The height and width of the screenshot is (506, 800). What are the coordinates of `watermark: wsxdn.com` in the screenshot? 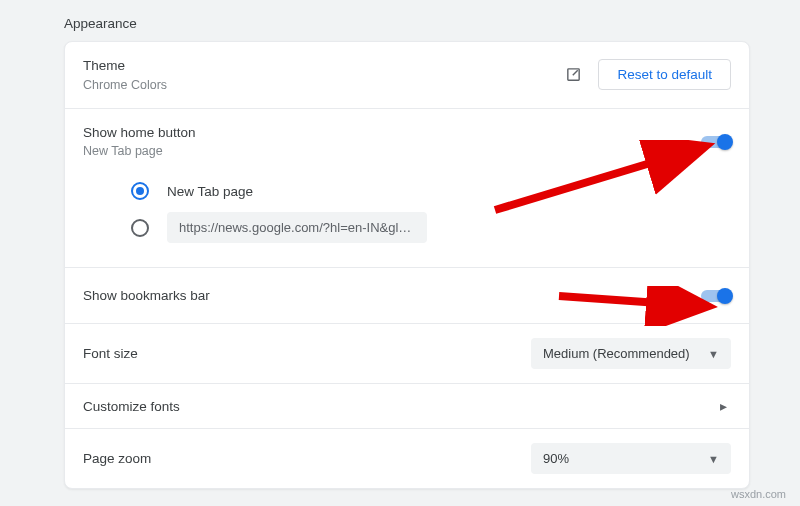 It's located at (758, 494).